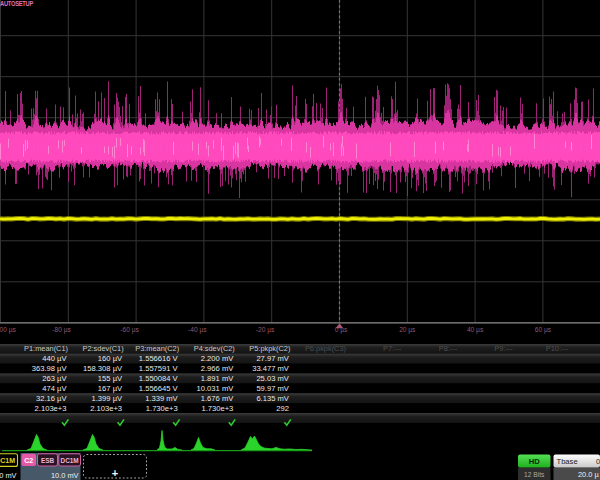  I want to click on svg-text: Tbase, so click(568, 462).